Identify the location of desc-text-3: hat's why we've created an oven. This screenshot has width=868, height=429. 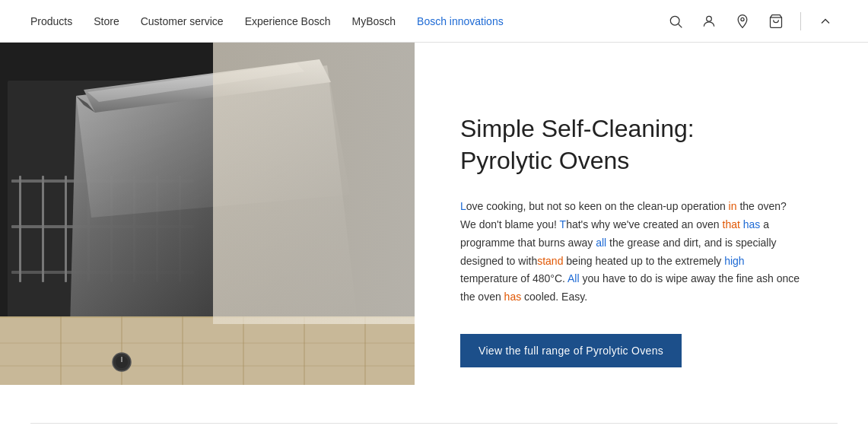
(644, 224).